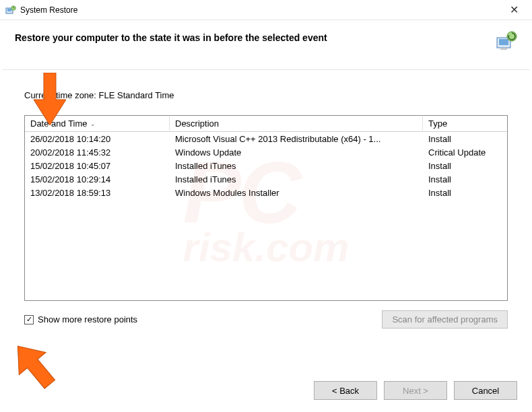 The width and height of the screenshot is (532, 412). Describe the element at coordinates (486, 390) in the screenshot. I see `cancel-button: Cancel` at that location.